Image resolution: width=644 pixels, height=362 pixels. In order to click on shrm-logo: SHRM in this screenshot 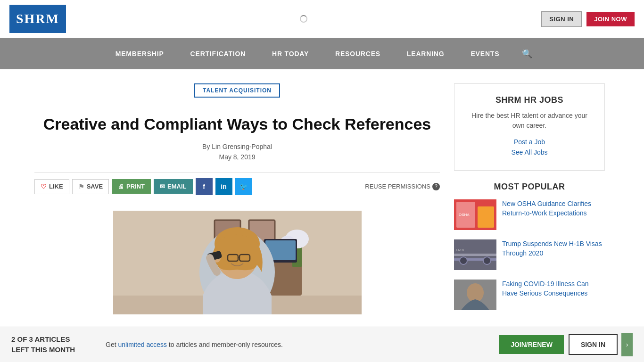, I will do `click(38, 19)`.